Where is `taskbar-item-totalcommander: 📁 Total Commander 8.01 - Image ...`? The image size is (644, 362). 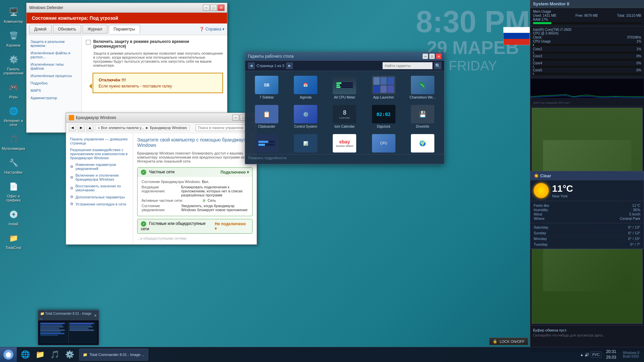 taskbar-item-totalcommander: 📁 Total Commander 8.01 - Image ... is located at coordinates (114, 355).